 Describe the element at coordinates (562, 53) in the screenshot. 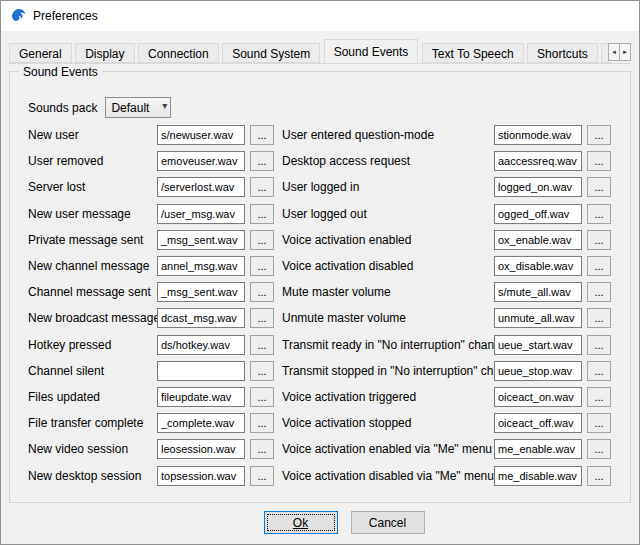

I see `tab-shortcuts: Shortcuts` at that location.